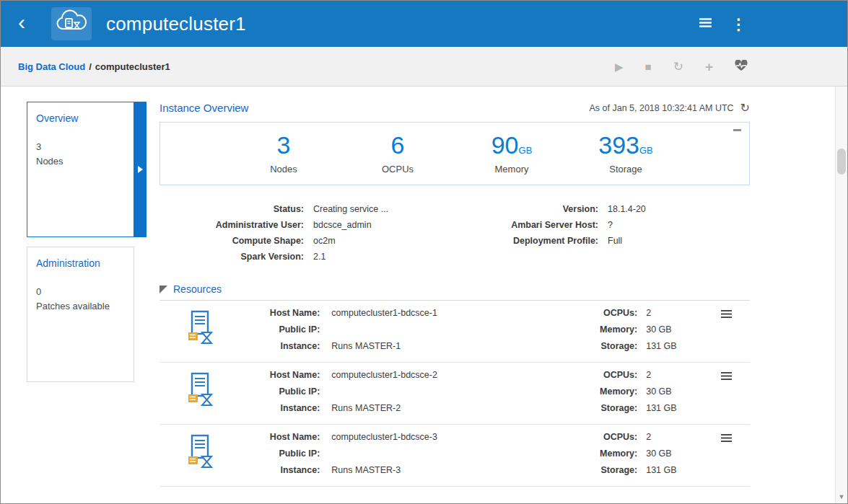  I want to click on metric-storage: 393GB Storage, so click(626, 154).